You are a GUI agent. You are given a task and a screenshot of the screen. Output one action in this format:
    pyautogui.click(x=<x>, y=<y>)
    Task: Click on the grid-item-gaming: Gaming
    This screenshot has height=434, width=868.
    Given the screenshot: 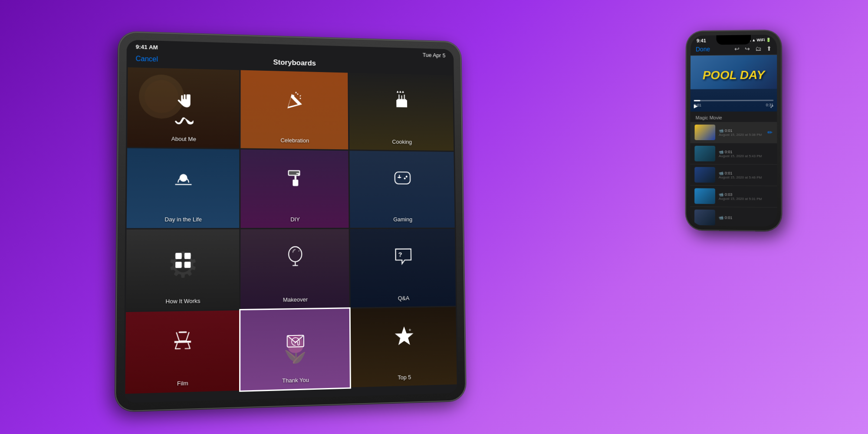 What is the action you would take?
    pyautogui.click(x=402, y=189)
    